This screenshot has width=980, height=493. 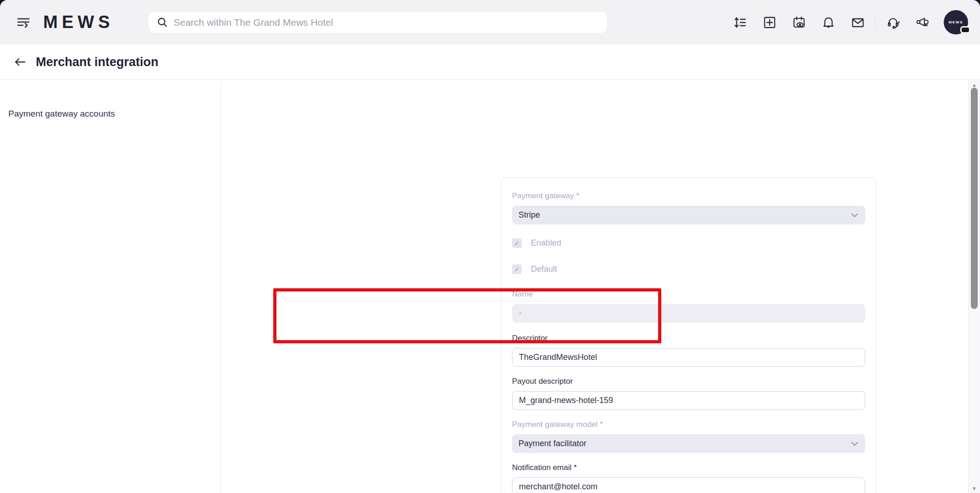 What do you see at coordinates (517, 269) in the screenshot?
I see `default-checkbox: ✓` at bounding box center [517, 269].